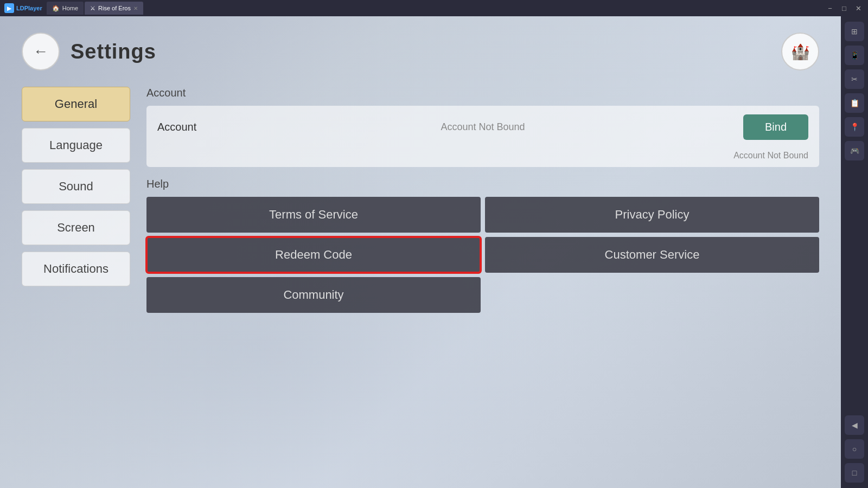 This screenshot has width=868, height=488. Describe the element at coordinates (854, 151) in the screenshot. I see `tool-gamepad: 🎮` at that location.